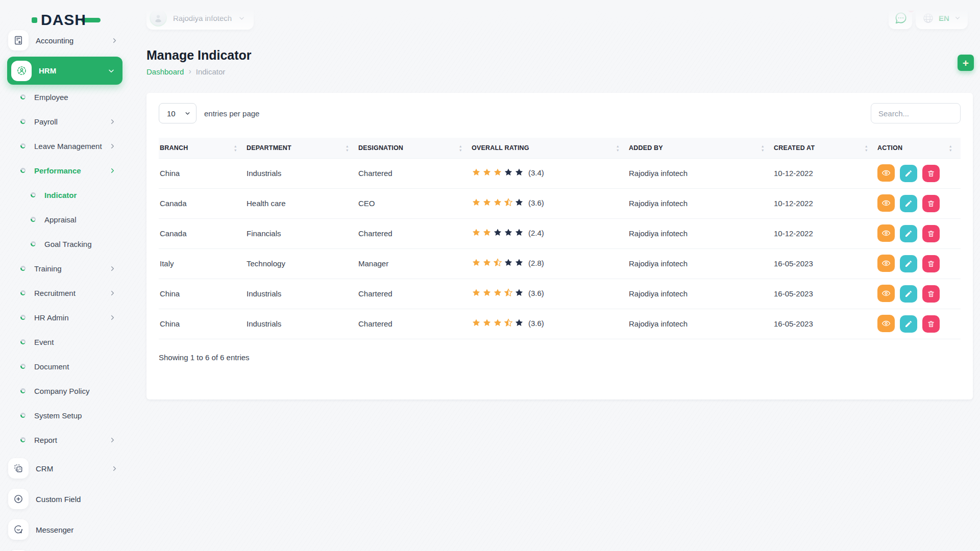 This screenshot has height=551, width=980. Describe the element at coordinates (63, 391) in the screenshot. I see `sidebar-item-company-policy: Company Policy` at that location.